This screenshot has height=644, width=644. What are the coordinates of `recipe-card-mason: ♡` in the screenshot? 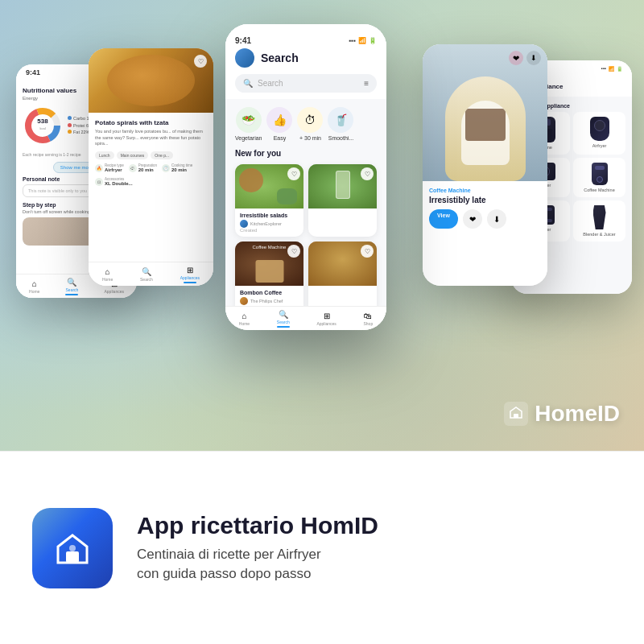 It's located at (343, 200).